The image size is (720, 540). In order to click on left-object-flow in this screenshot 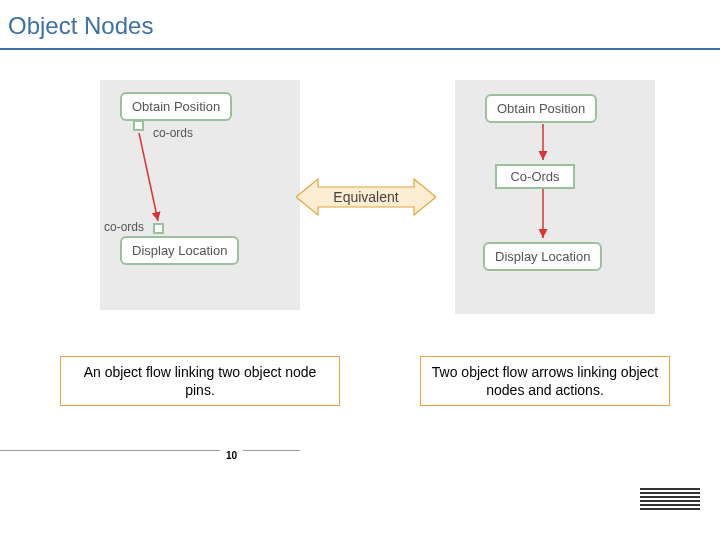, I will do `click(148, 177)`.